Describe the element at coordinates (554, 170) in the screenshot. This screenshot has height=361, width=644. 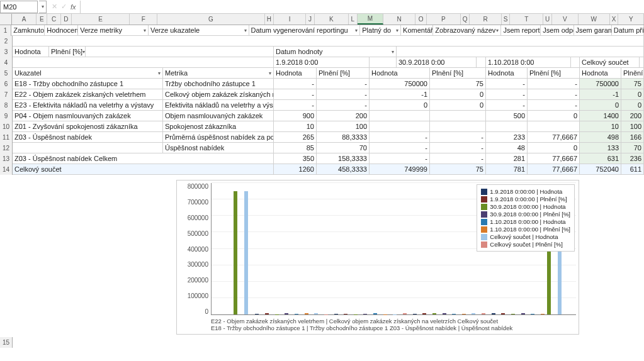
I see `val: 77,6667` at that location.